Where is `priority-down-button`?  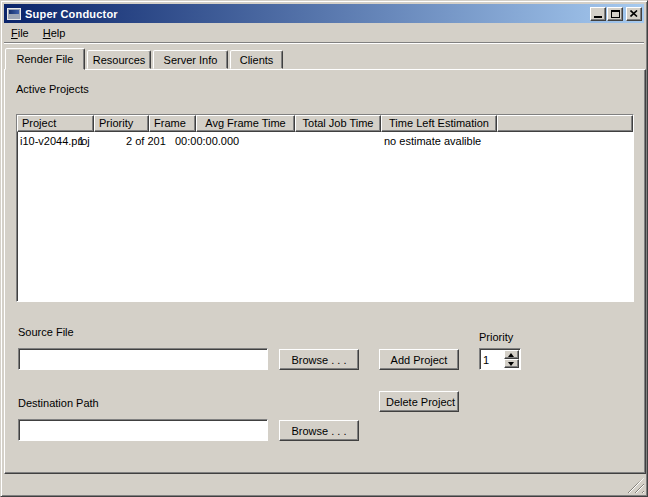
priority-down-button is located at coordinates (512, 364).